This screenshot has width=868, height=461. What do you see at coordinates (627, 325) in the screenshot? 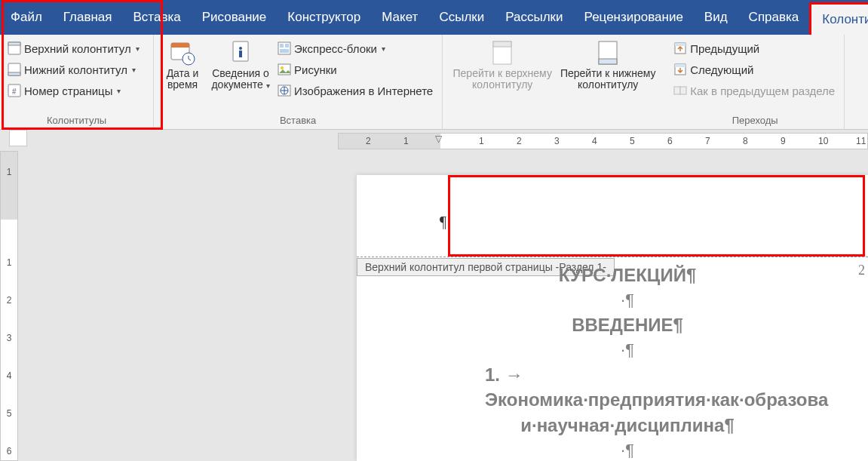
I see `doc-title-2: ВВЕДЕНИЕ¶` at bounding box center [627, 325].